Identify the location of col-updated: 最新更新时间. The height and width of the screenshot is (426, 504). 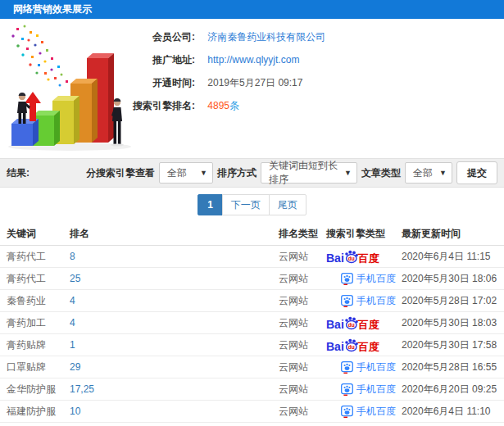
(452, 234).